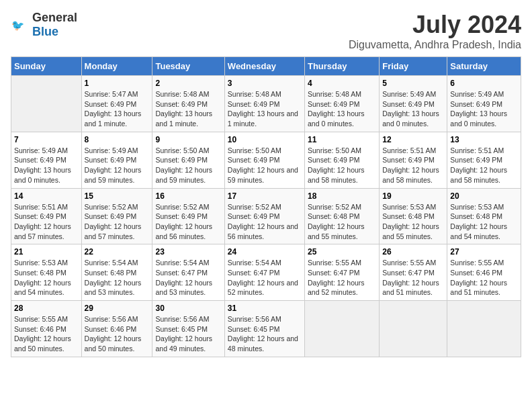  What do you see at coordinates (46, 308) in the screenshot?
I see `day-number: 28` at bounding box center [46, 308].